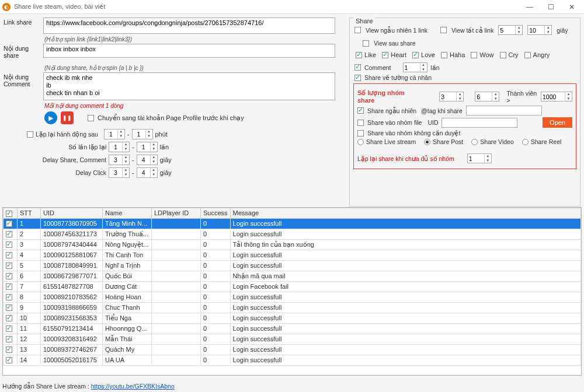  I want to click on link-share-input, so click(189, 26).